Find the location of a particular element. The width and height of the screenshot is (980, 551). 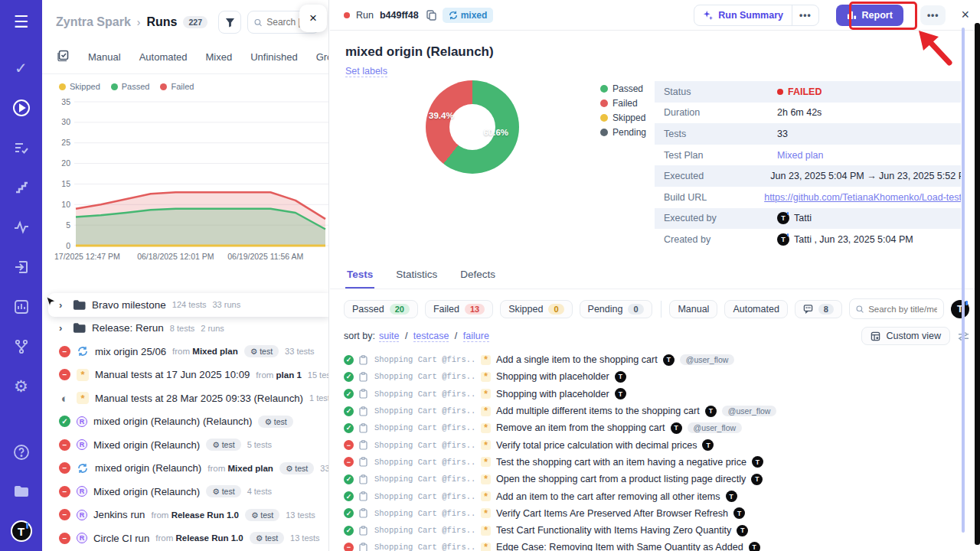

detail-value: Mixed plan is located at coordinates (800, 155).